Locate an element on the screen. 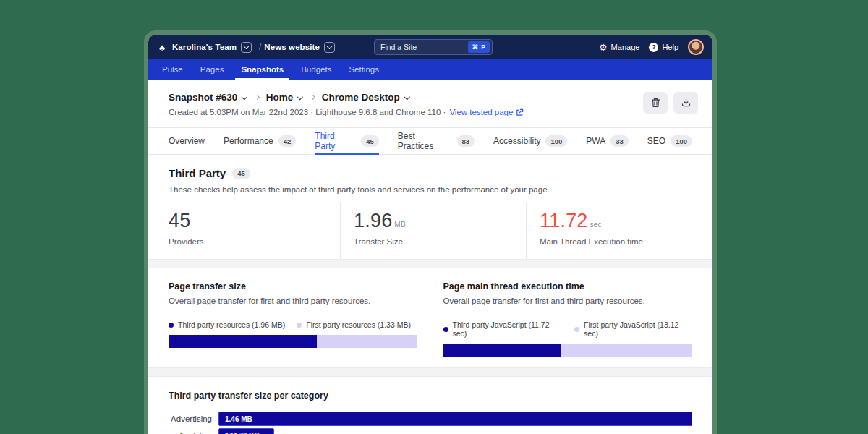 The image size is (868, 434). nav-item-pages: Pages is located at coordinates (213, 69).